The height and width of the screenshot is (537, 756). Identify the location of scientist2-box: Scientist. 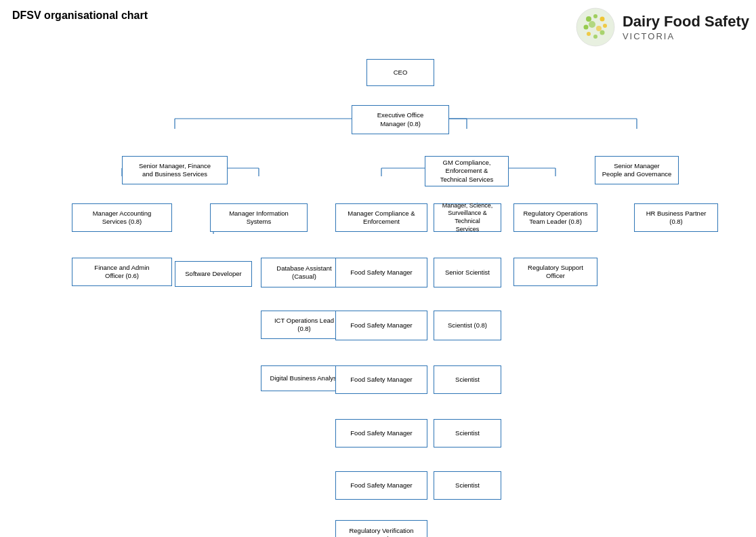
(467, 433).